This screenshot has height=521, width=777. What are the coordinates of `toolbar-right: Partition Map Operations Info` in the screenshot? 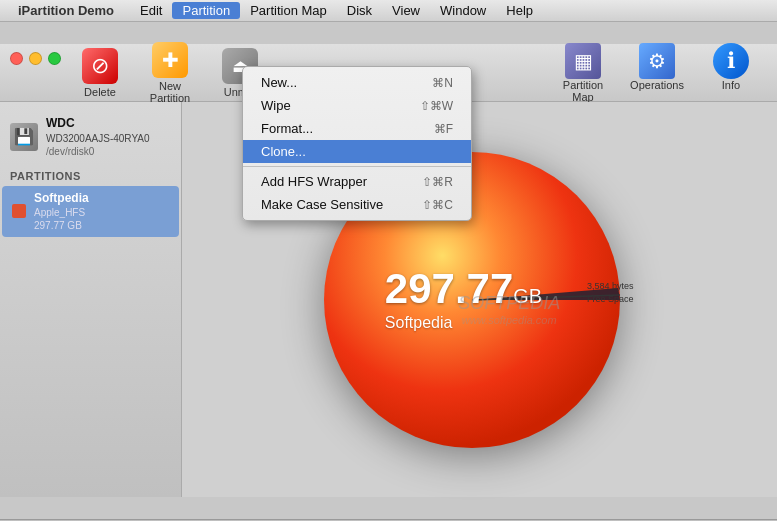 It's located at (657, 73).